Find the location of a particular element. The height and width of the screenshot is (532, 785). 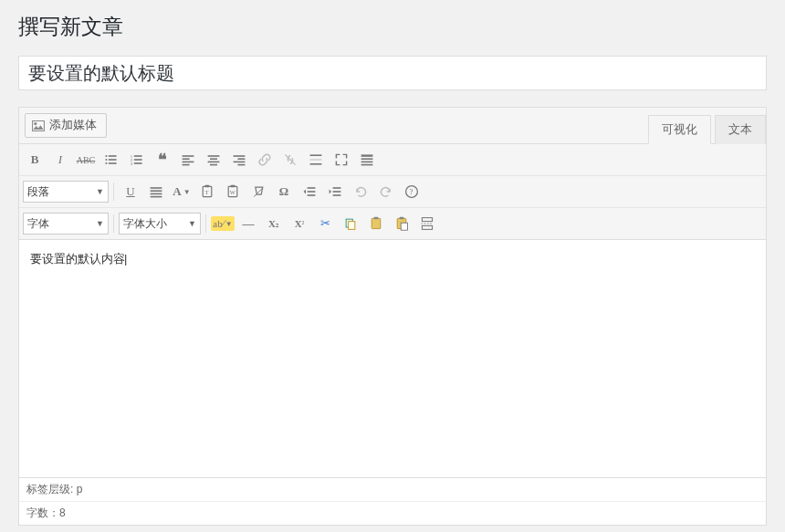

add-media-button: 添加媒体 is located at coordinates (66, 126).